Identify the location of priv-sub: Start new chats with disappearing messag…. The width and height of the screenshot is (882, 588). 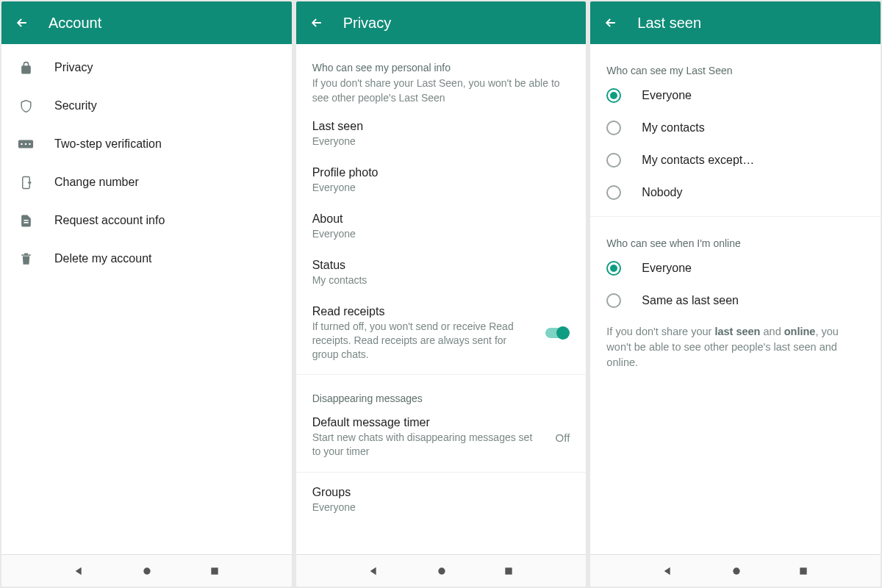
(426, 445).